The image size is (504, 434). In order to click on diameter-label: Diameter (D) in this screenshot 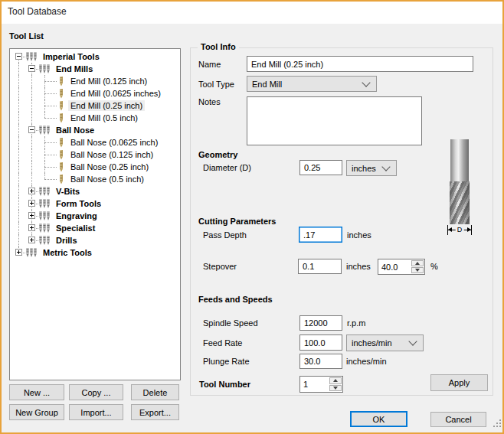, I will do `click(227, 168)`.